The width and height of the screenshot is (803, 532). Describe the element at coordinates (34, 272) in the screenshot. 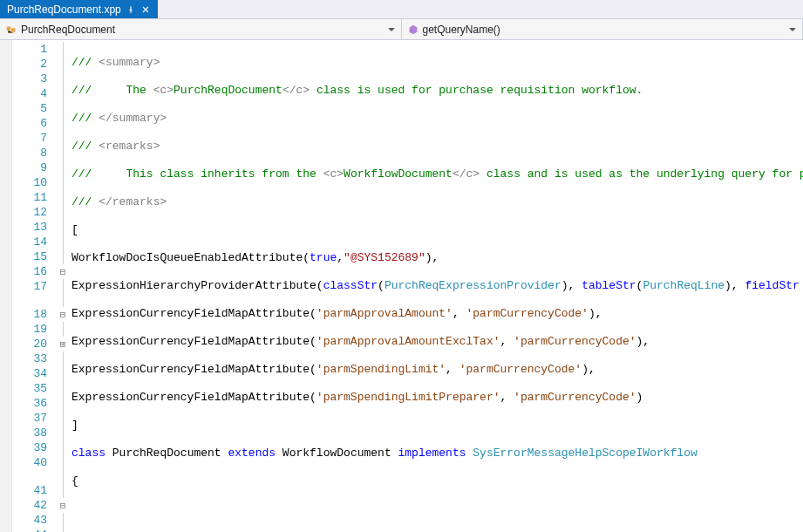

I see `line-number: 16` at that location.